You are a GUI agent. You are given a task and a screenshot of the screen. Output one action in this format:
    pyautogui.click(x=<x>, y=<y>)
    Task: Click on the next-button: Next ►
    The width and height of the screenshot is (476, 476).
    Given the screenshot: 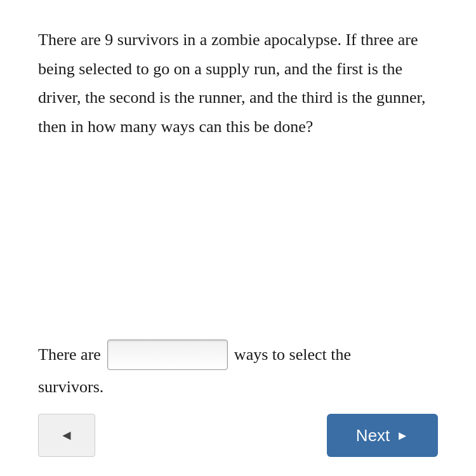 What is the action you would take?
    pyautogui.click(x=382, y=435)
    